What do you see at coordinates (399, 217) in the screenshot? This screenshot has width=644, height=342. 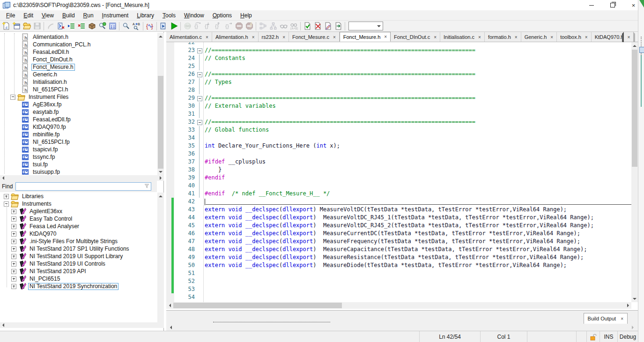 I see `code-line-44: 44extern void __declspec(dllexport) Meas…` at bounding box center [399, 217].